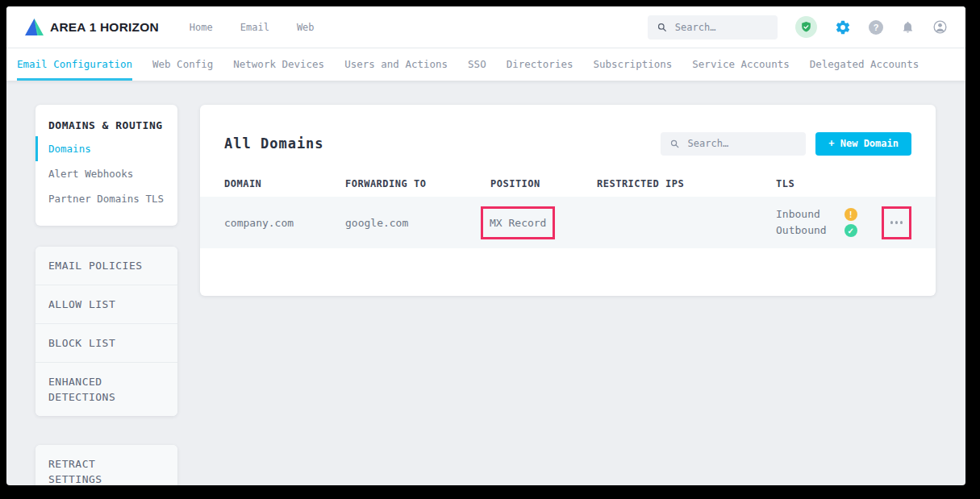 The width and height of the screenshot is (980, 499). What do you see at coordinates (544, 184) in the screenshot?
I see `column-header-position: POSITION` at bounding box center [544, 184].